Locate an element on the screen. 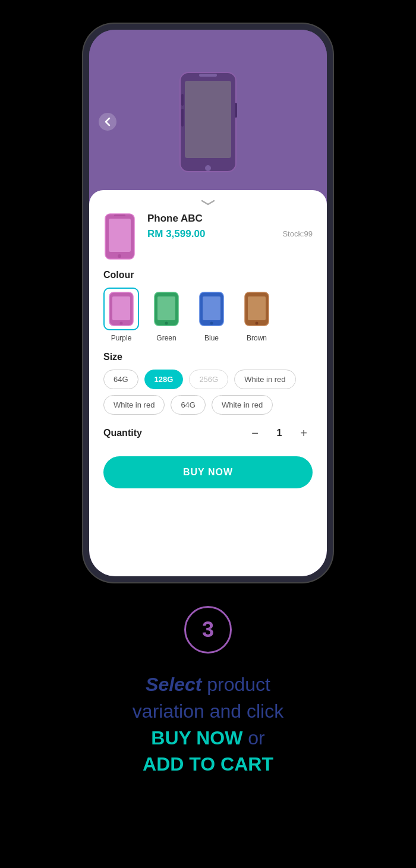  product-price: RM 3,599.00 is located at coordinates (176, 234).